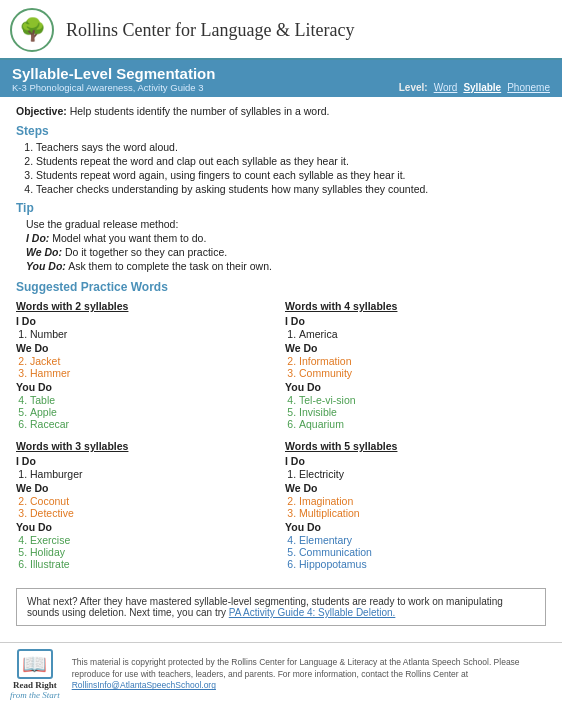 The height and width of the screenshot is (716, 562). I want to click on role-ido-2: I Do, so click(146, 321).